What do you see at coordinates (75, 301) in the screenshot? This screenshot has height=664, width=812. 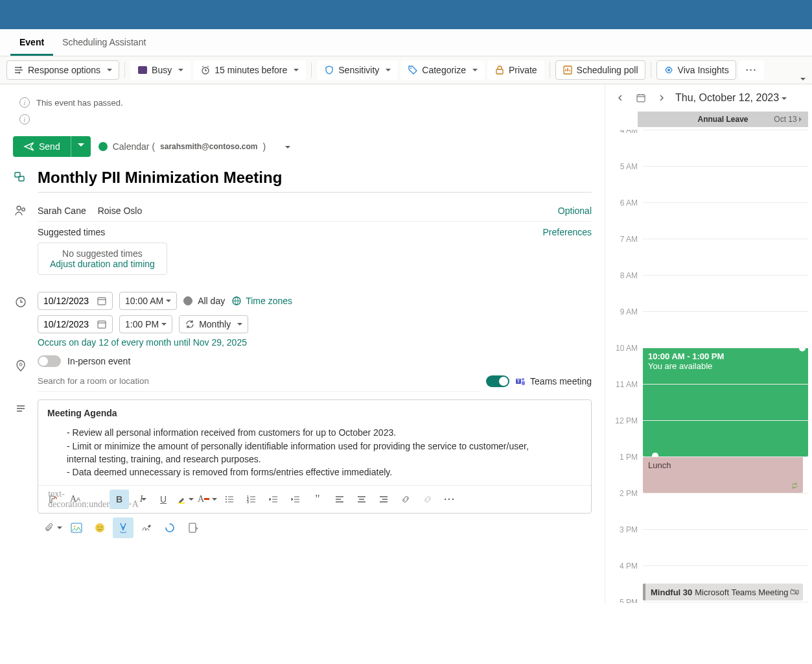 I see `start-date-input` at bounding box center [75, 301].